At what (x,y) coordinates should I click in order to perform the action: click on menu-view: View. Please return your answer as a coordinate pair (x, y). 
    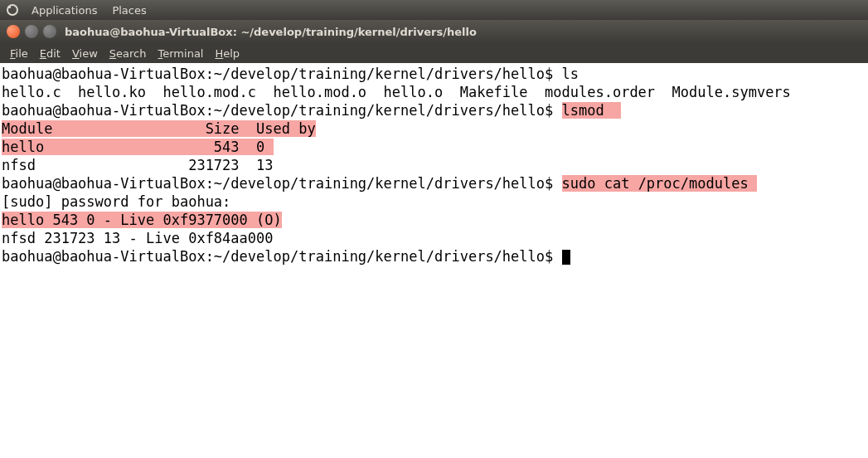
    Looking at the image, I should click on (85, 53).